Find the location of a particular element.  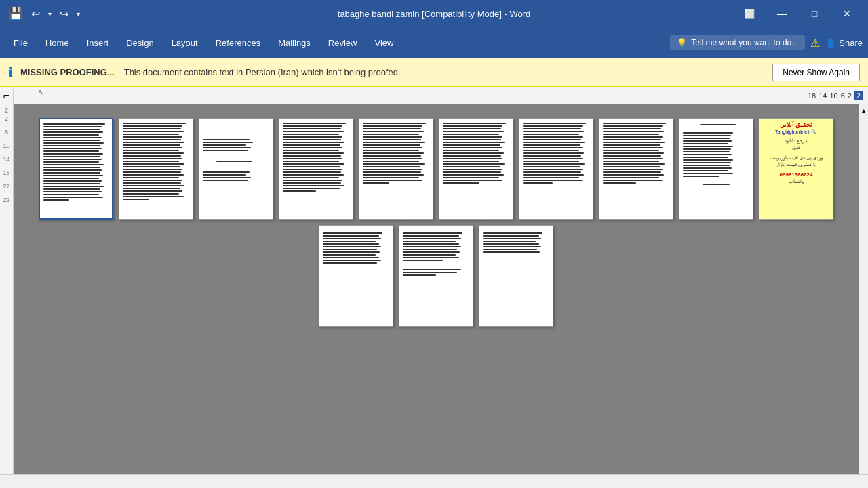

window-controls: ⬜ — □ ✕ is located at coordinates (798, 14).